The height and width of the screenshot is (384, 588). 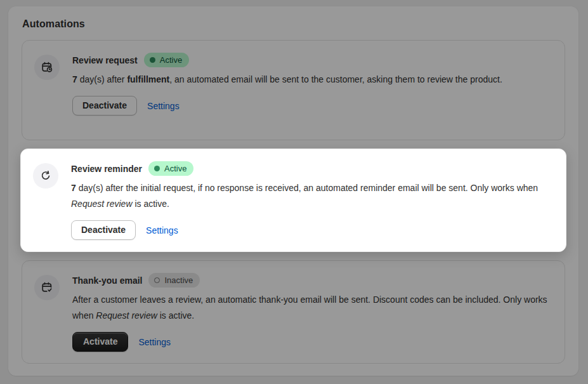 What do you see at coordinates (47, 67) in the screenshot?
I see `calendar-clock-icon` at bounding box center [47, 67].